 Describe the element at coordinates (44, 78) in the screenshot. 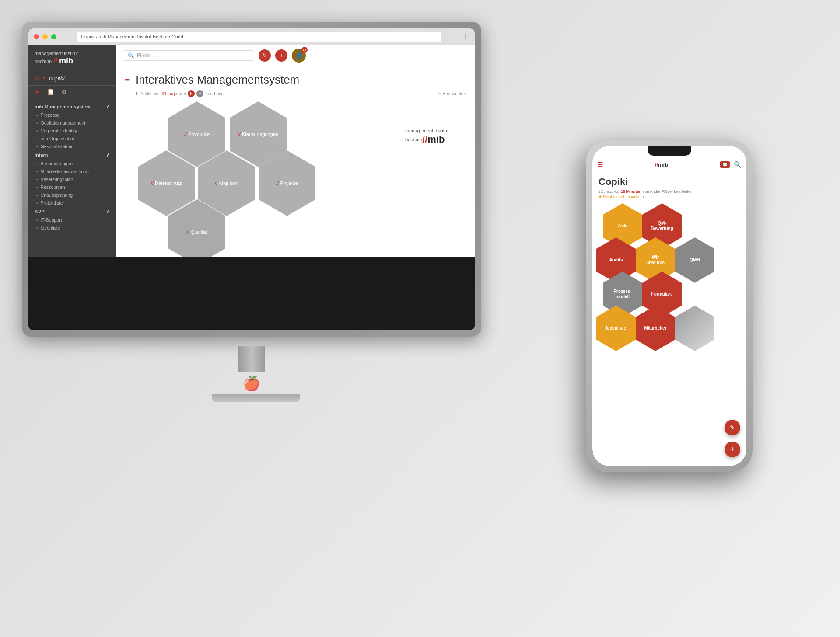

I see `copiki-gear-icon: ✦` at that location.